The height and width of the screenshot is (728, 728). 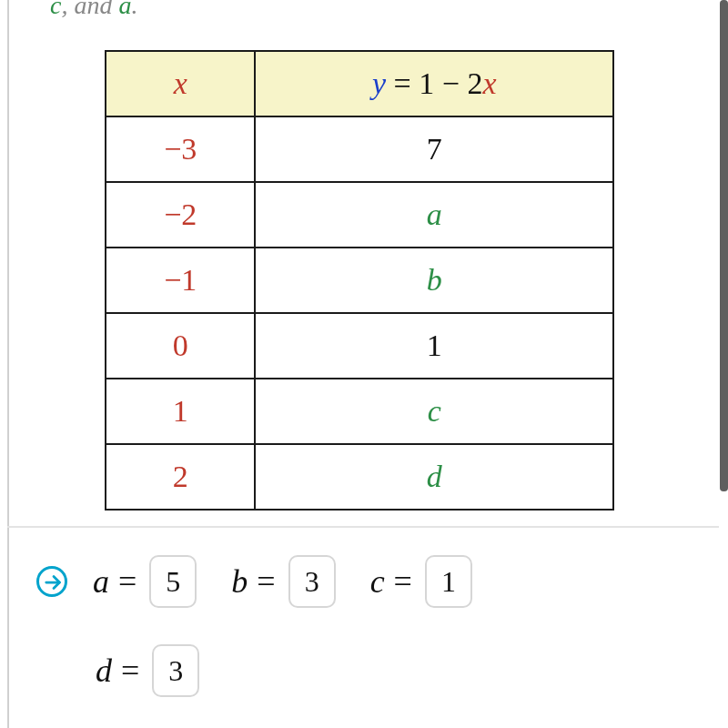 I want to click on x-value: −1, so click(x=180, y=280).